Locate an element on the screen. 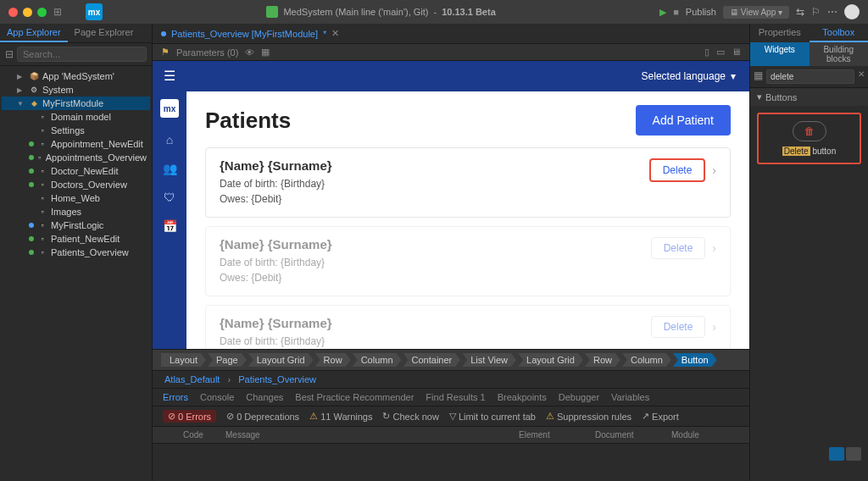 This screenshot has height=481, width=868. close-window is located at coordinates (14, 12).